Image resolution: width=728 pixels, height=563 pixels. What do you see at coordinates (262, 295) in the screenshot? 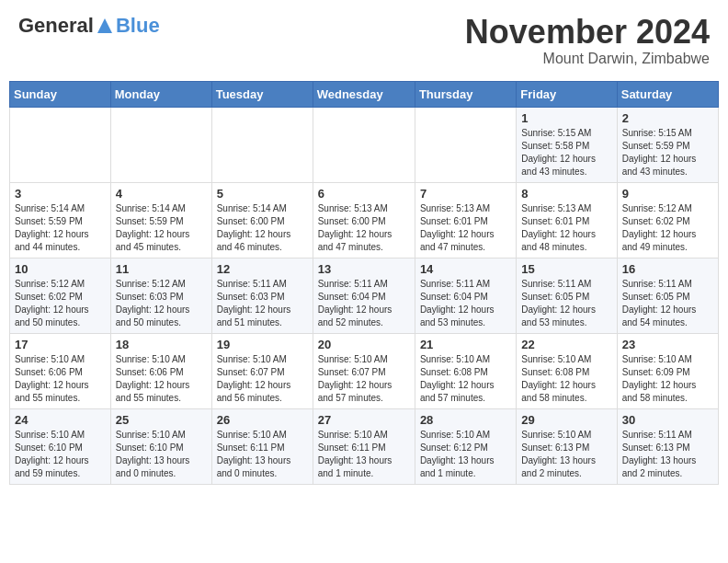
I see `calendar-cell: 12Sunrise: 5:11 AM Sunset: 6:03 PM Dayli…` at bounding box center [262, 295].